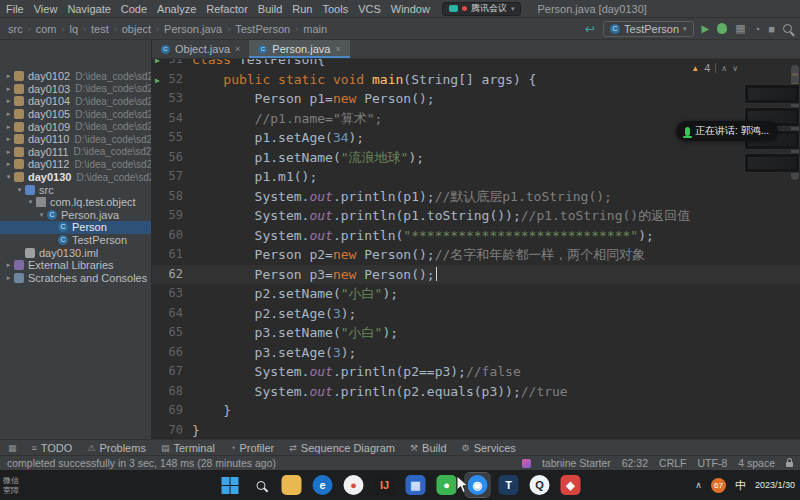 The width and height of the screenshot is (800, 500). I want to click on menu-build: Build, so click(270, 9).